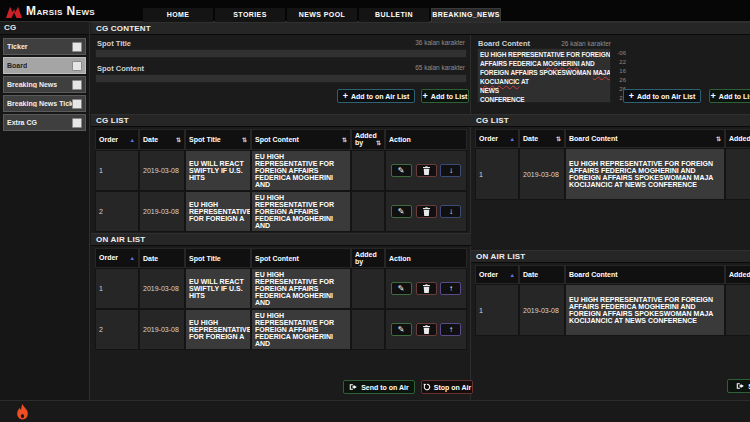 This screenshot has height=422, width=750. Describe the element at coordinates (77, 66) in the screenshot. I see `board-checkbox` at that location.